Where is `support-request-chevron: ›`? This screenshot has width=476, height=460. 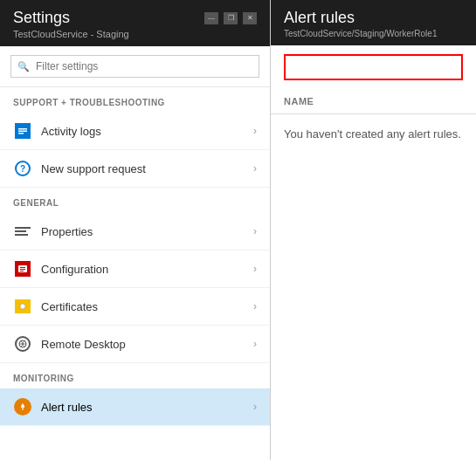 support-request-chevron: › is located at coordinates (255, 168).